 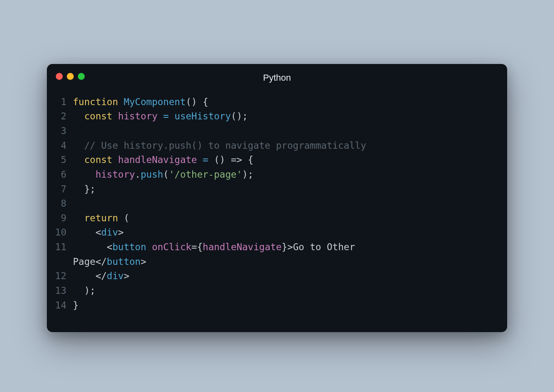 I want to click on code-content: };, so click(x=284, y=189).